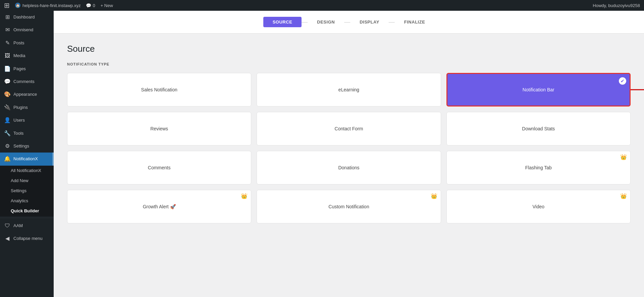  What do you see at coordinates (349, 168) in the screenshot?
I see `card-donations: Donations` at bounding box center [349, 168].